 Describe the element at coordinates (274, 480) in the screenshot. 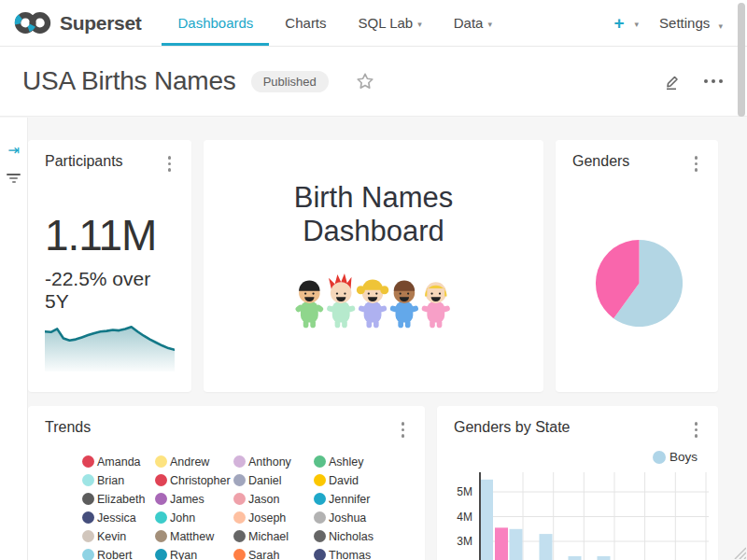

I see `legend-item-daniel: Daniel` at that location.